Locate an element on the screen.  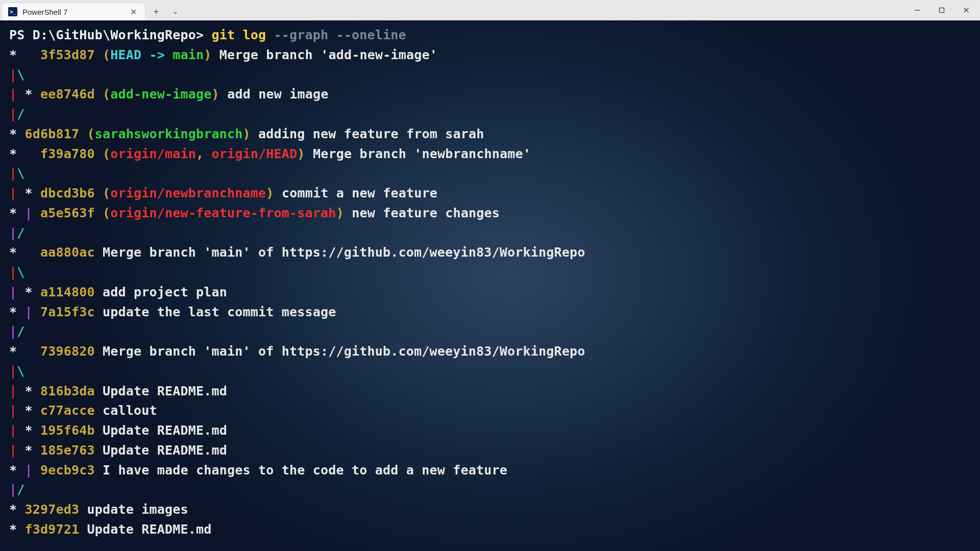
tab-dropdown-button: ⌄ is located at coordinates (176, 11).